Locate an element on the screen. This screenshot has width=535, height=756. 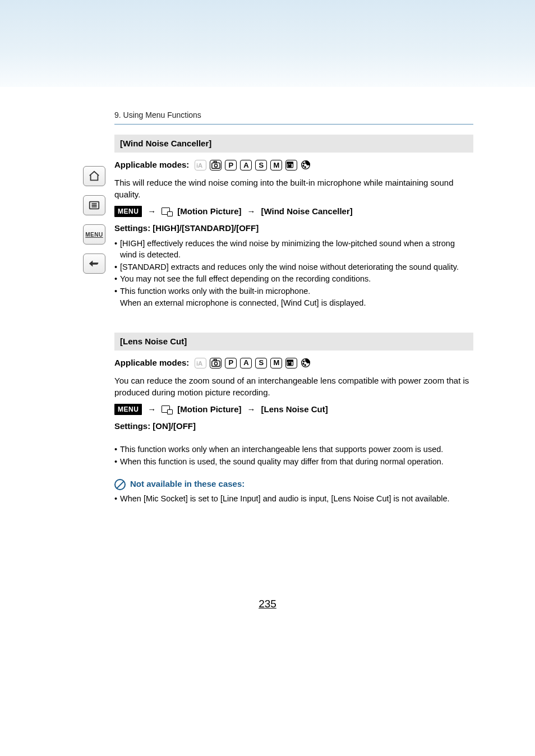
list-button is located at coordinates (94, 205).